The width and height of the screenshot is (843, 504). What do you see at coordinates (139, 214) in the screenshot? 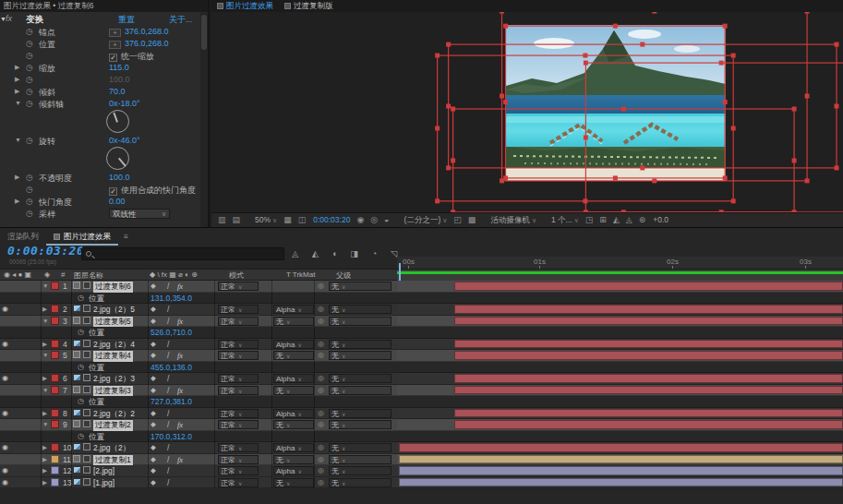
I see `sampling-select: 双线性∨` at bounding box center [139, 214].